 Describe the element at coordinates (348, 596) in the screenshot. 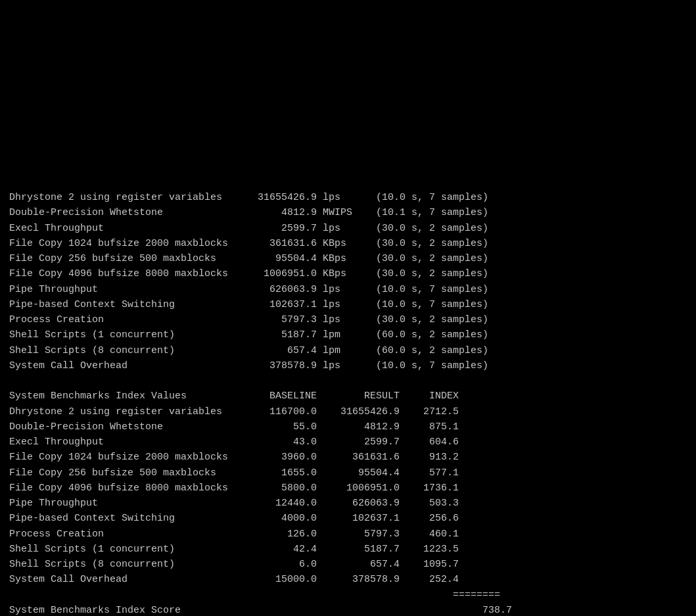

I see `equals-section: ========` at that location.